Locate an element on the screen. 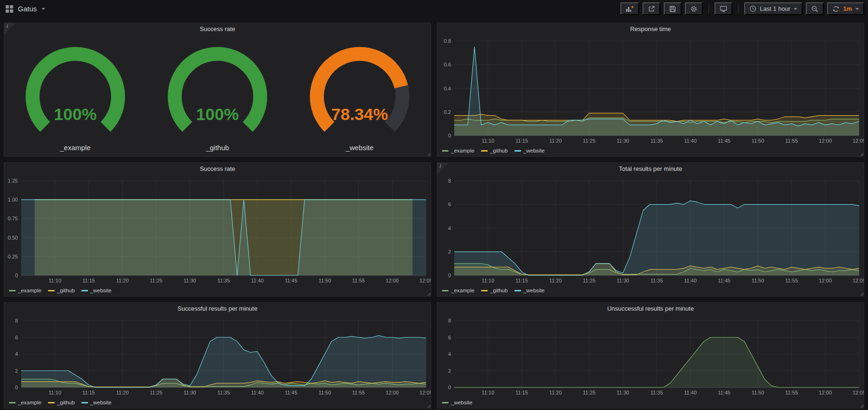  gauge-row: 100%_example100%_github78.34%_website is located at coordinates (217, 96).